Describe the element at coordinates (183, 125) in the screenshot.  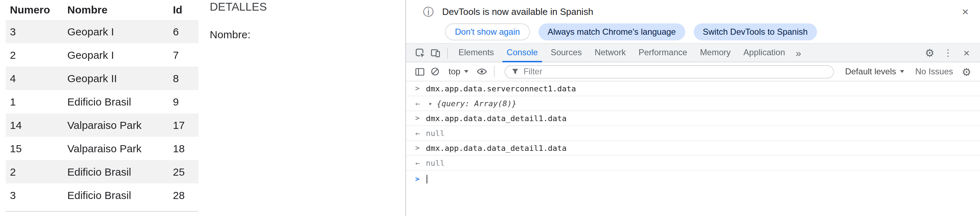
I see `cell-id: 17` at that location.